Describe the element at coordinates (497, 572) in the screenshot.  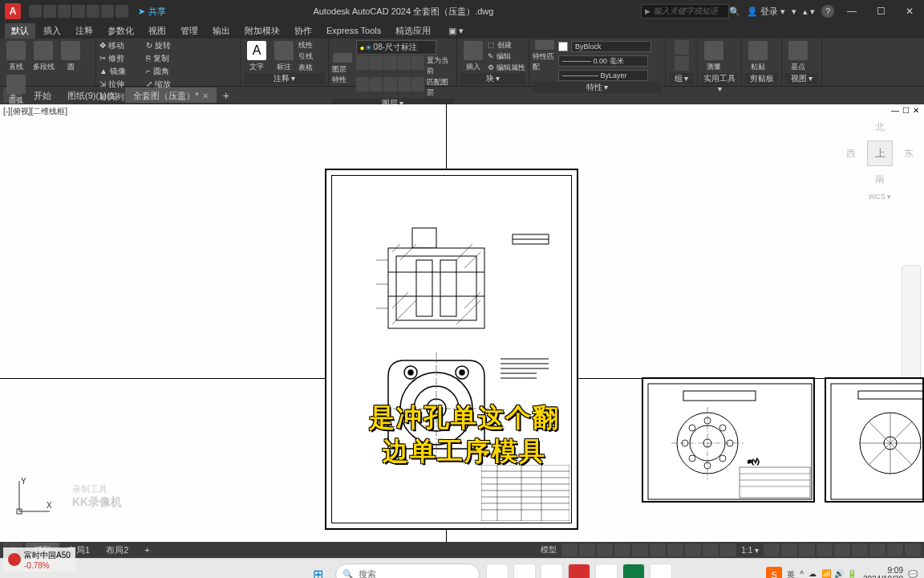
I see `tb-copilot-icon` at that location.